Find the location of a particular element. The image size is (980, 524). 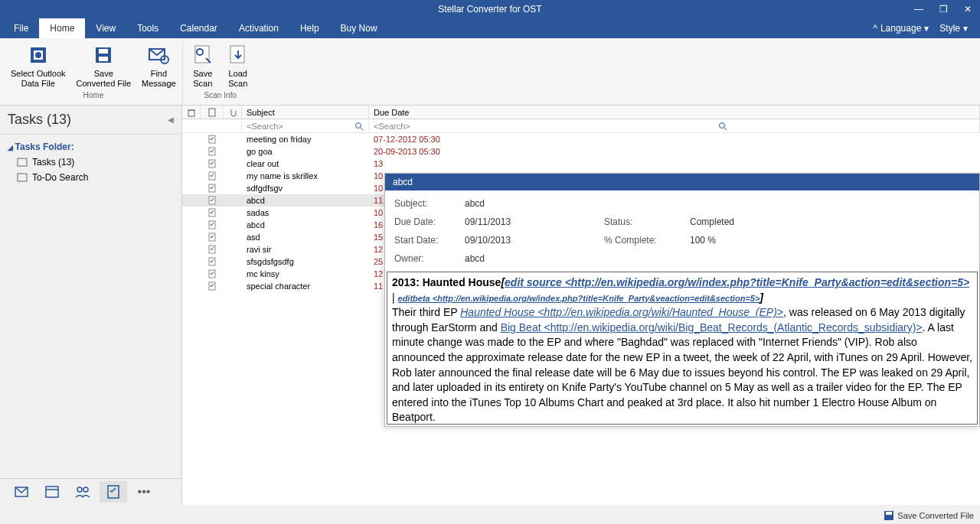

menu-help: Help is located at coordinates (309, 28).